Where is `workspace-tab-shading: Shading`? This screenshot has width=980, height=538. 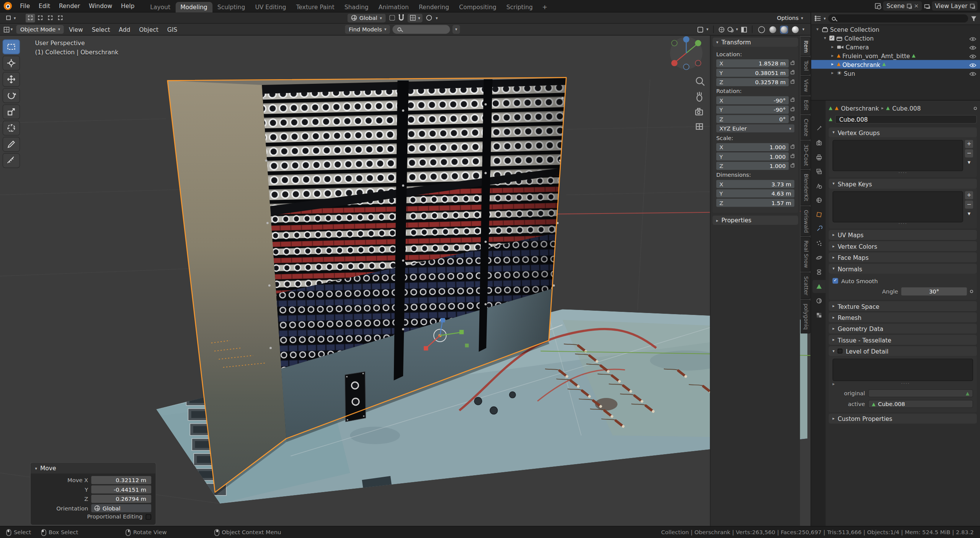 workspace-tab-shading: Shading is located at coordinates (357, 7).